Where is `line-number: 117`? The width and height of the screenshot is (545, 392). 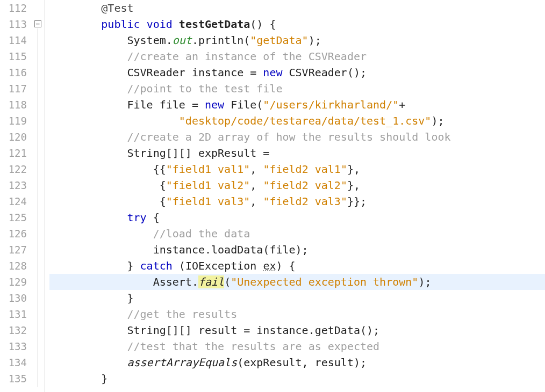 line-number: 117 is located at coordinates (13, 89).